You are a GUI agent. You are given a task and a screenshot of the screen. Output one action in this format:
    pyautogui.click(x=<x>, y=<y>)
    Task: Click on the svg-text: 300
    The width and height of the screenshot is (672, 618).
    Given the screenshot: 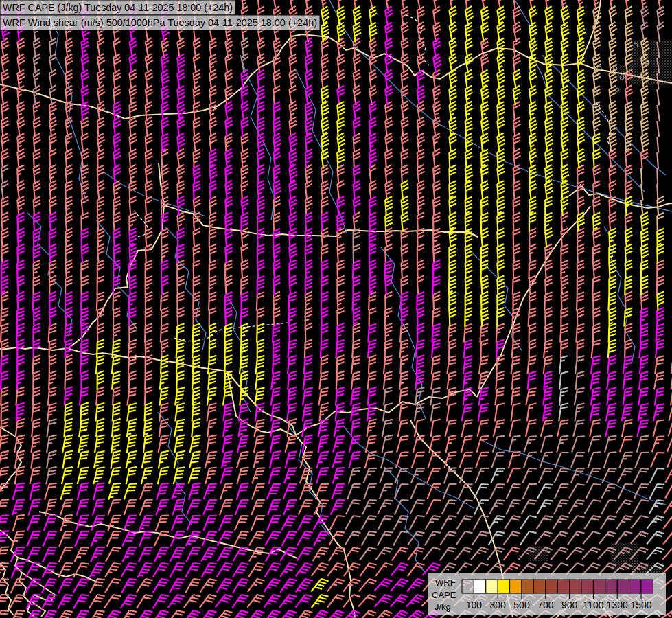 What is the action you would take?
    pyautogui.click(x=498, y=605)
    